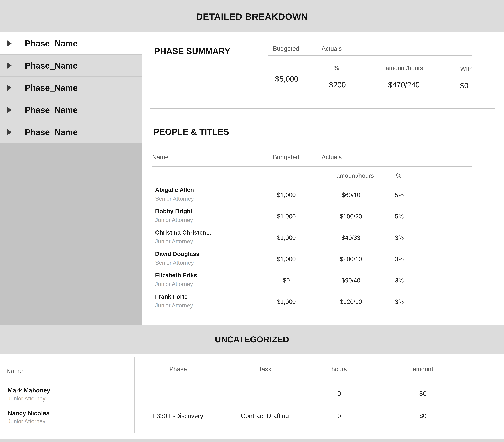  What do you see at coordinates (355, 176) in the screenshot?
I see `pt-subcol-amount-hours: amount/hours` at bounding box center [355, 176].